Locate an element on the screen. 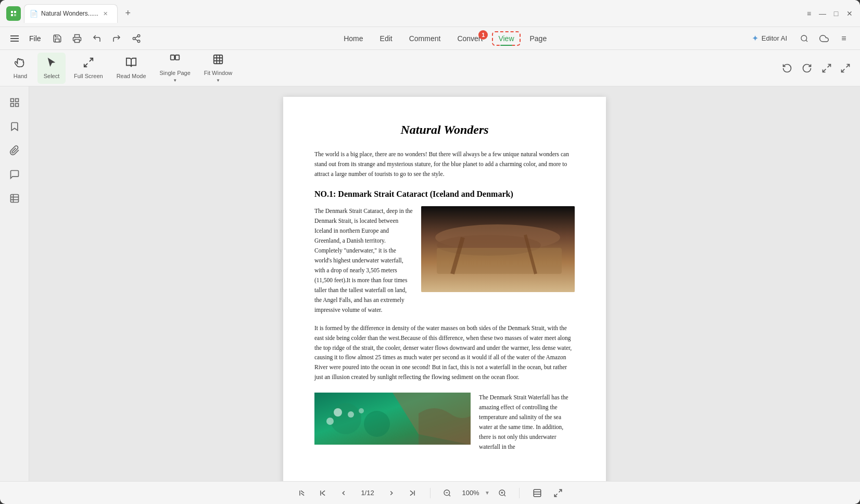 This screenshot has width=860, height=504. nav-convert: Convert 1 is located at coordinates (470, 39).